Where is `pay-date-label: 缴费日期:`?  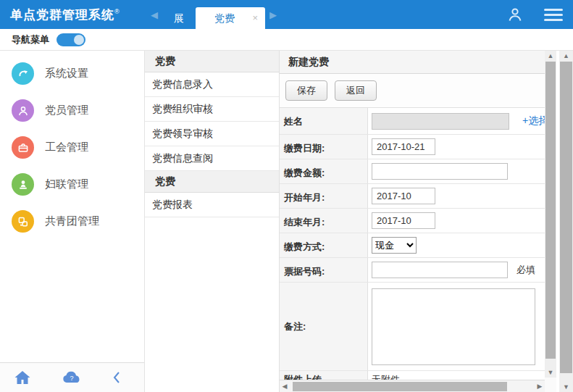
pay-date-label: 缴费日期: is located at coordinates (324, 146).